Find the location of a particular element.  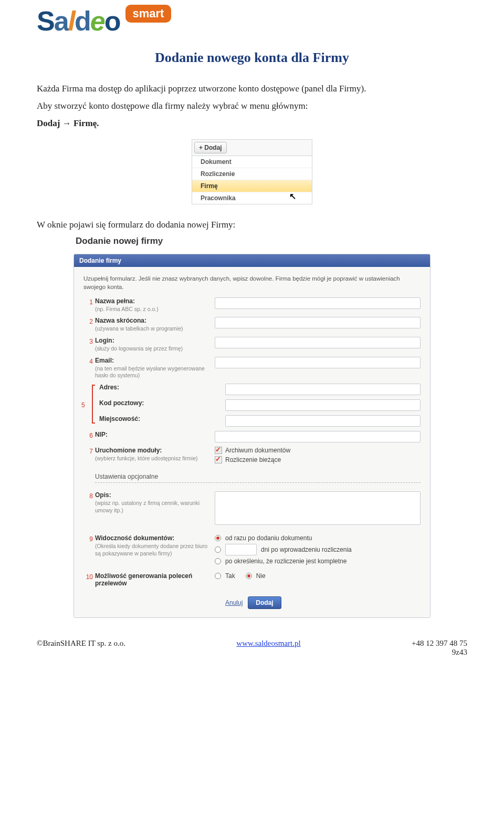

logo: Saldeo smart is located at coordinates (252, 21).